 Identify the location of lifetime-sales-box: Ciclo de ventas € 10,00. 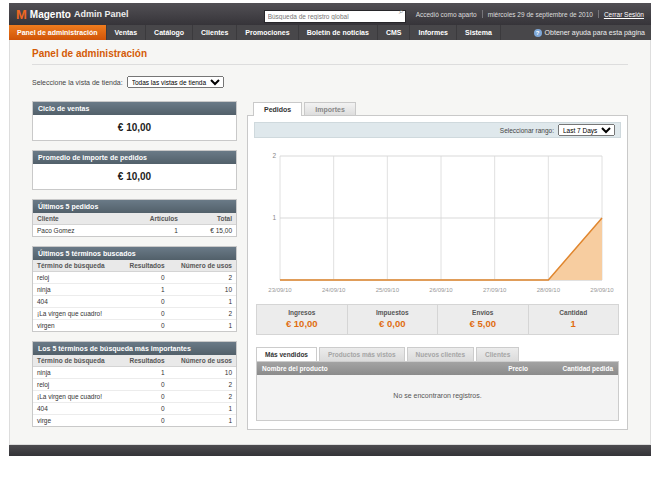
(134, 121).